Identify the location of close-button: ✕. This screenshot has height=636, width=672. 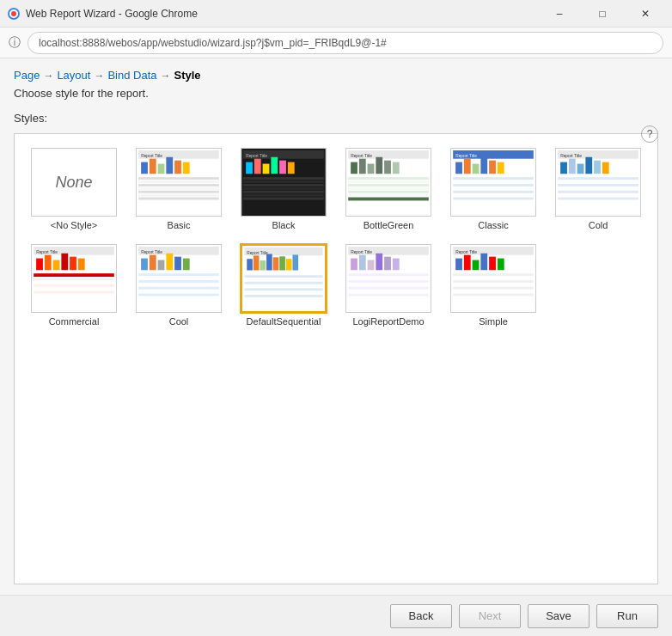
(645, 14).